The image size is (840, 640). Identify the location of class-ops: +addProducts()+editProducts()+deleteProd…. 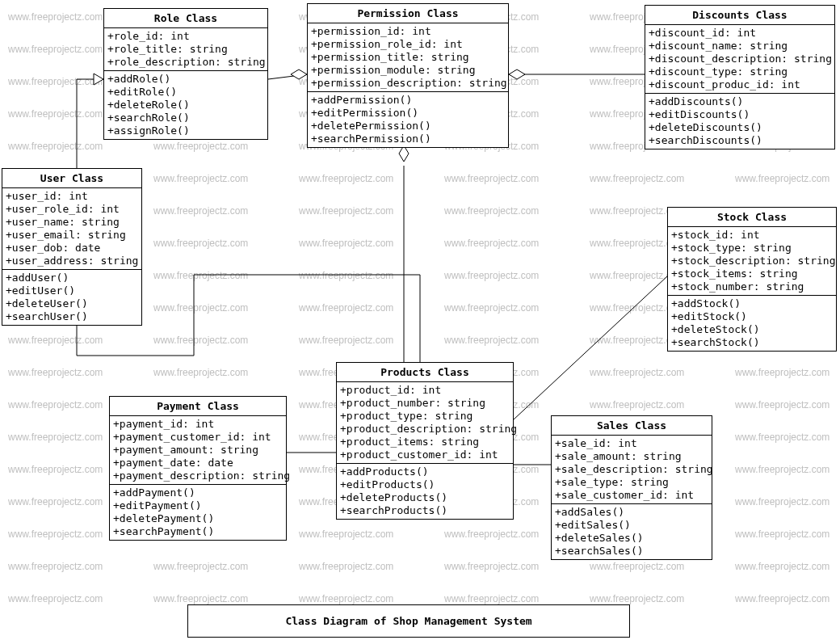
(425, 491).